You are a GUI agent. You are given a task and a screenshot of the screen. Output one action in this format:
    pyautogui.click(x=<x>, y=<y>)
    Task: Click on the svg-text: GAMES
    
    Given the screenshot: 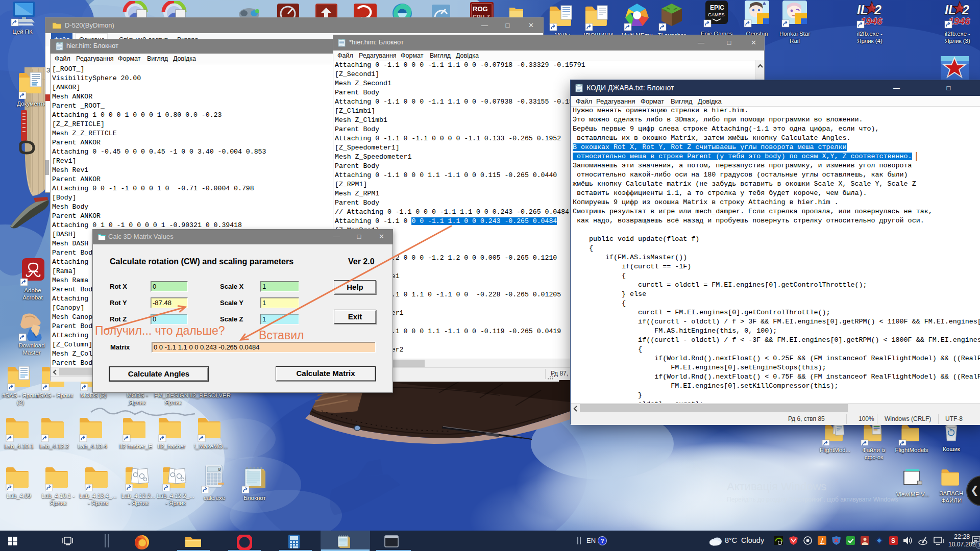 What is the action you would take?
    pyautogui.click(x=717, y=15)
    